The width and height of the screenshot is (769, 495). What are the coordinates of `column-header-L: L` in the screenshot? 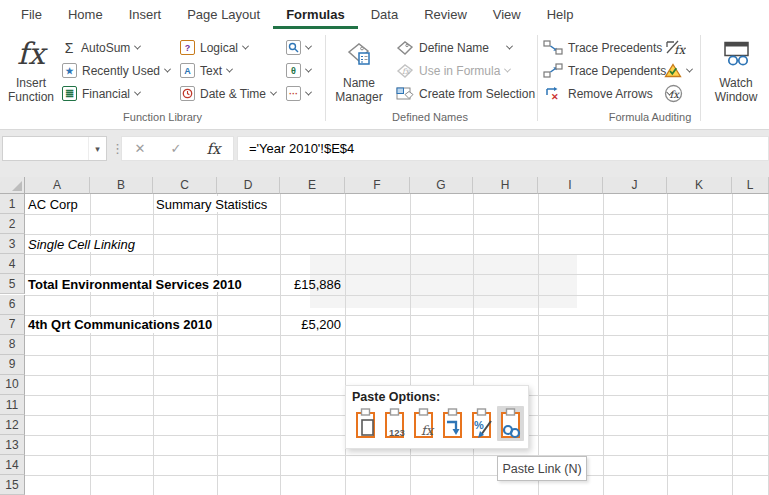 It's located at (750, 186).